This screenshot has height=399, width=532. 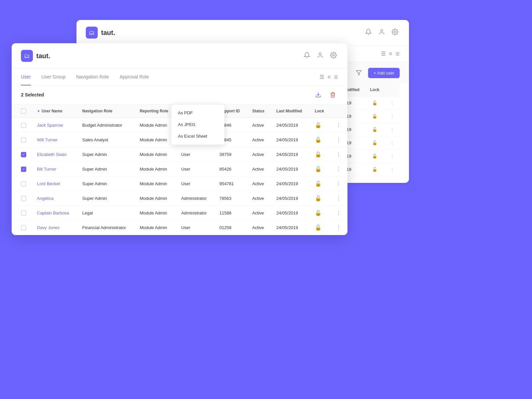 I want to click on col-report-role: Reporting Role, so click(x=155, y=111).